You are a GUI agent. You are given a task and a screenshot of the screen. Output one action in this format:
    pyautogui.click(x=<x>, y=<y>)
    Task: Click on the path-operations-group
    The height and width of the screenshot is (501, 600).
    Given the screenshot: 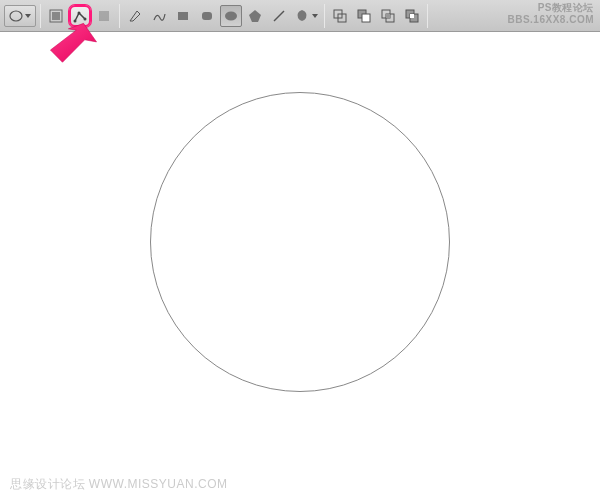 What is the action you would take?
    pyautogui.click(x=376, y=16)
    